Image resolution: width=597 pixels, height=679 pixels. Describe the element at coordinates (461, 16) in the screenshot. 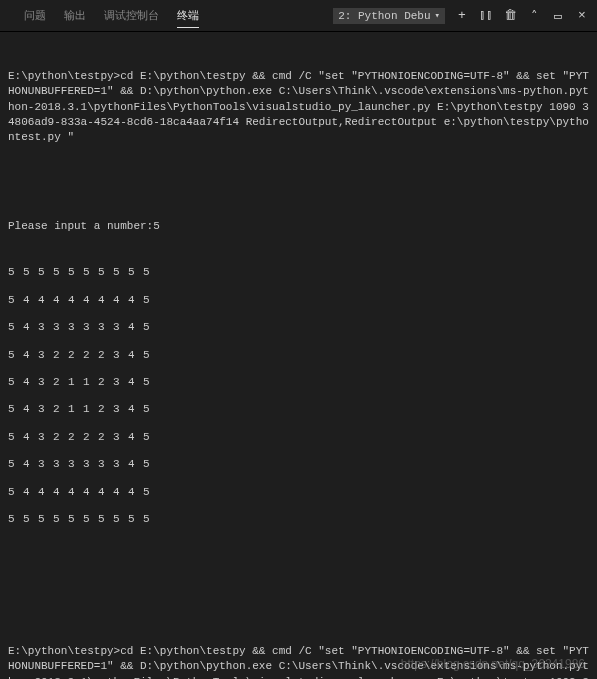

I see `panel-header-actions: 2: Python Debu + ⫿⫿ 🗑 ˄ ▭ ×` at that location.